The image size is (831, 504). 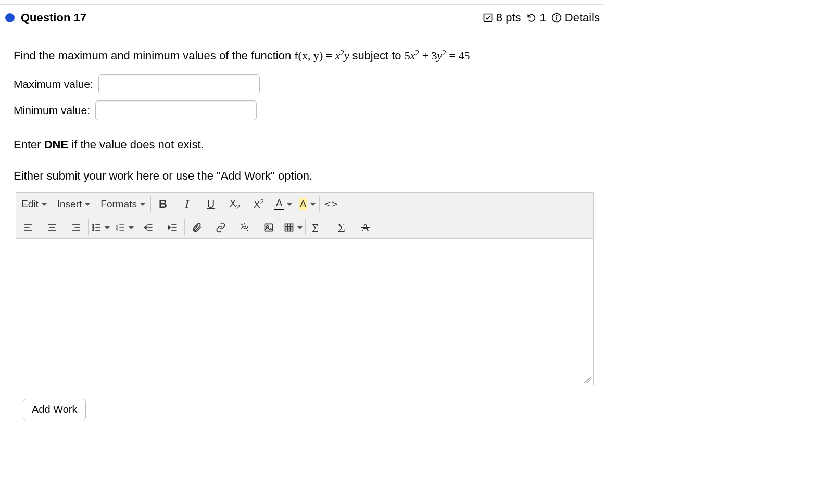 What do you see at coordinates (235, 204) in the screenshot?
I see `subscript-icon: X2` at bounding box center [235, 204].